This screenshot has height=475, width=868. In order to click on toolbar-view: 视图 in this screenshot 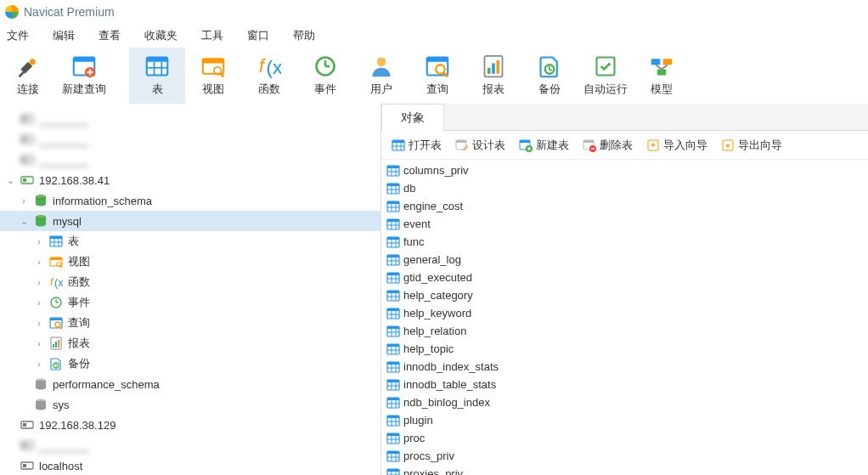, I will do `click(213, 76)`.